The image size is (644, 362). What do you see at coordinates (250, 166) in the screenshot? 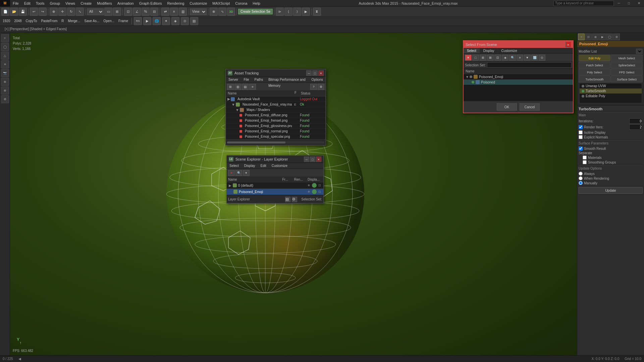
I see `layer-menu-display: Display` at bounding box center [250, 166].